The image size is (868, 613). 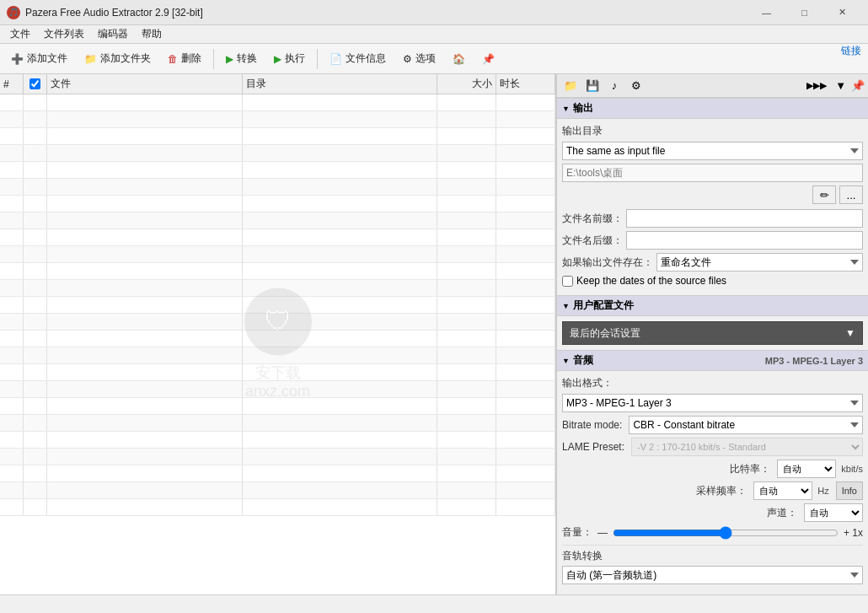 What do you see at coordinates (35, 84) in the screenshot?
I see `col-header-check` at bounding box center [35, 84].